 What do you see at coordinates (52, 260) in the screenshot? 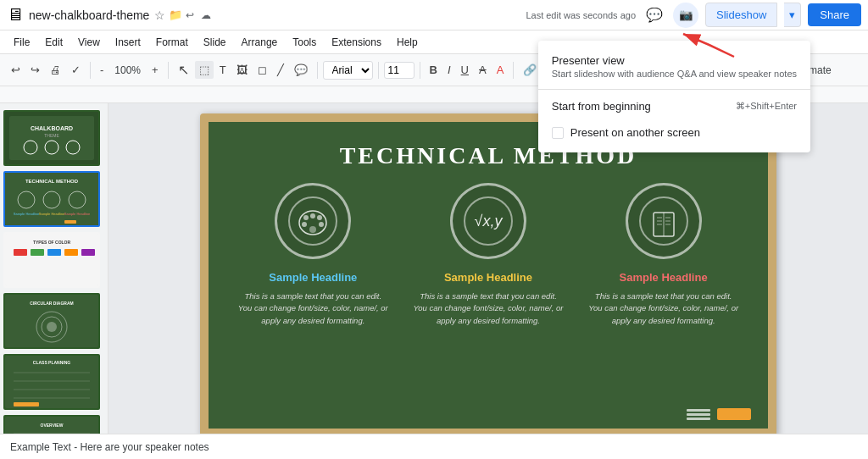
I see `slide-thumbnail-3: TYPES OF COLOR` at bounding box center [52, 260].